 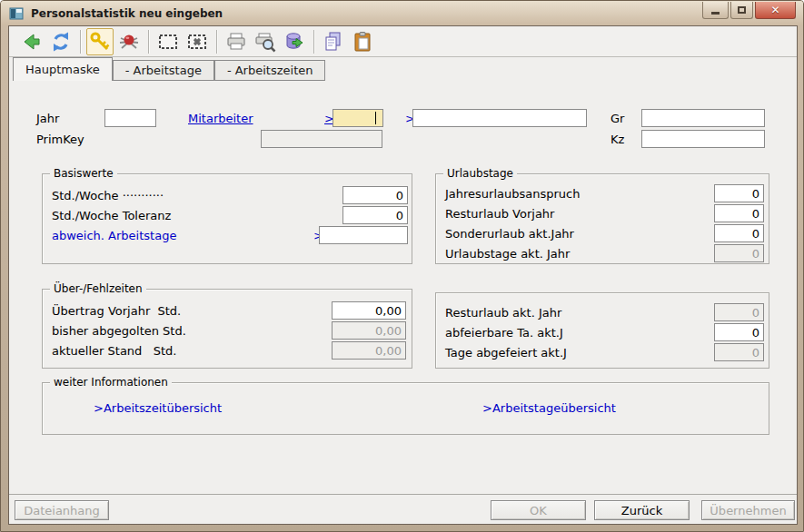 I want to click on jahr-label: Jahr, so click(x=47, y=118).